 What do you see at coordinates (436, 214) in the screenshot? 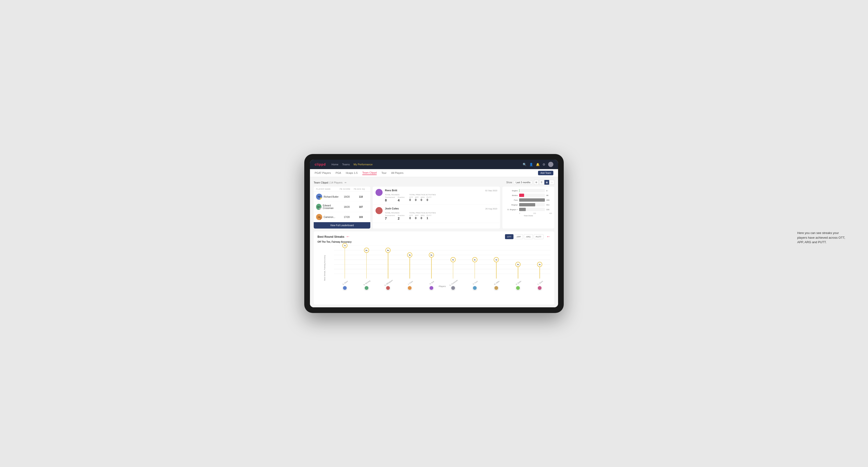
I see `player-card-josh-coles: Josh Coles 26 Aug 2023 Total Rounds Tour…` at bounding box center [436, 214].